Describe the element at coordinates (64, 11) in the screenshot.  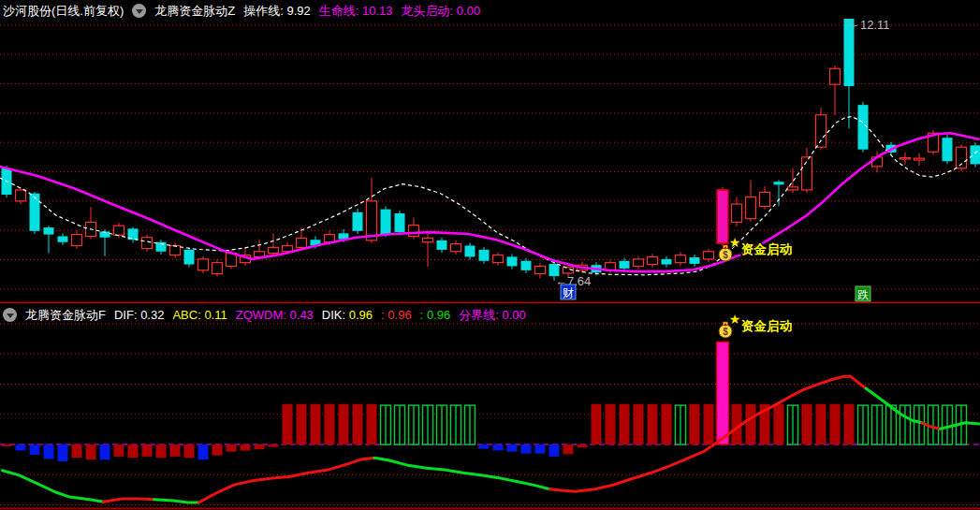
I see `stock-title: 沙河股份(日线.前复权)` at that location.